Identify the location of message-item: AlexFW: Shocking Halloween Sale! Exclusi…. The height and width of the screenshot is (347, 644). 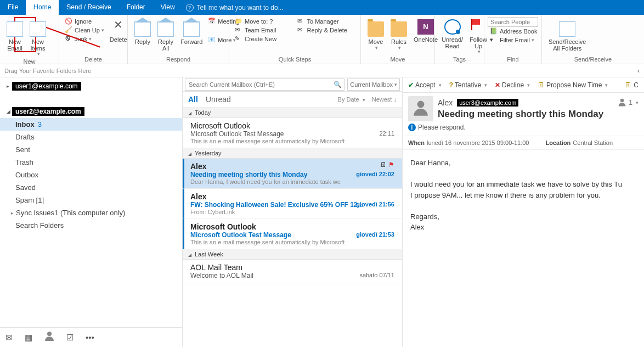
(292, 204).